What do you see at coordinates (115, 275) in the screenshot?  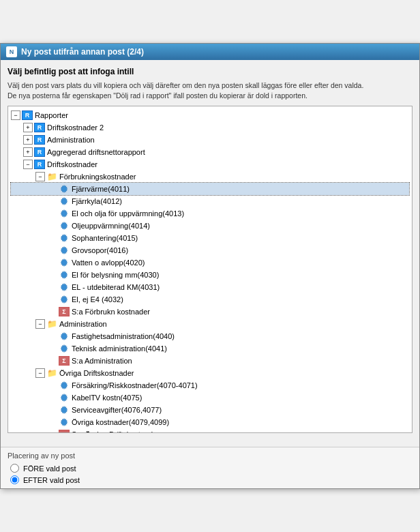 I see `tree-node-label: El för belysning mm(4030)` at bounding box center [115, 275].